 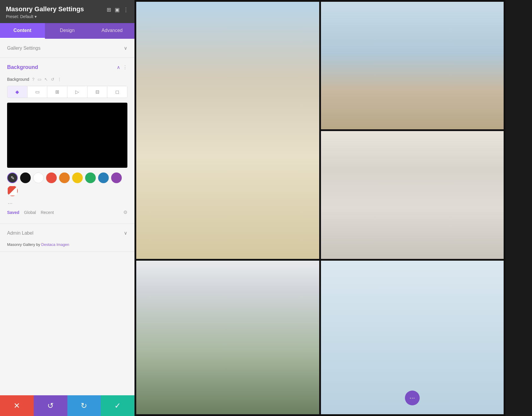 What do you see at coordinates (25, 178) in the screenshot?
I see `swatch-black` at bounding box center [25, 178].